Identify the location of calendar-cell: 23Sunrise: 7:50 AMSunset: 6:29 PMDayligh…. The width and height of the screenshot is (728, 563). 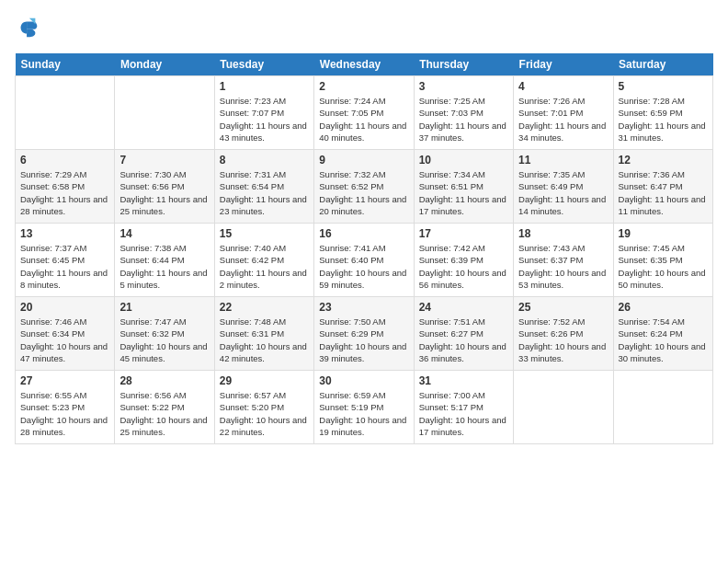
(364, 334).